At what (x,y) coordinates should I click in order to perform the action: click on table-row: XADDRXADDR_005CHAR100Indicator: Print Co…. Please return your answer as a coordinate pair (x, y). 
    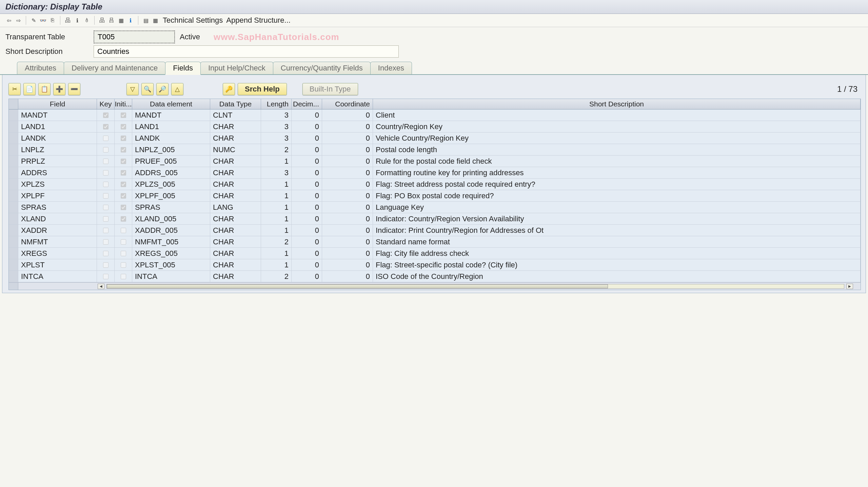
    Looking at the image, I should click on (435, 230).